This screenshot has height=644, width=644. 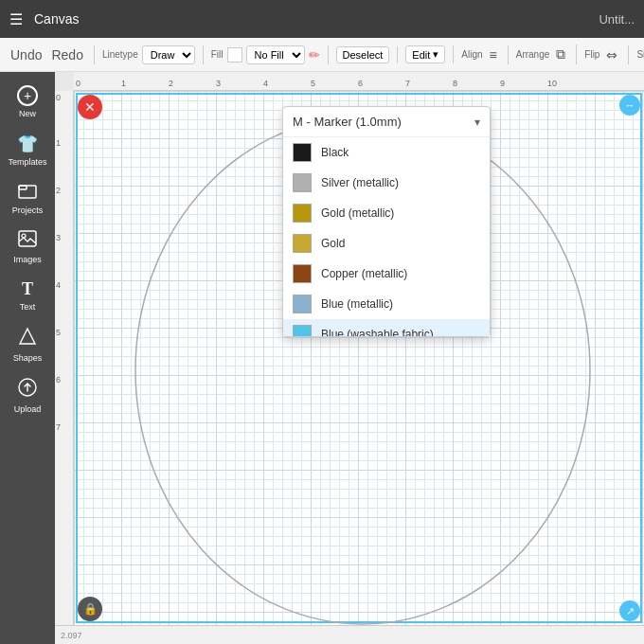 I want to click on sidebar-templates-label: Templates, so click(x=27, y=162).